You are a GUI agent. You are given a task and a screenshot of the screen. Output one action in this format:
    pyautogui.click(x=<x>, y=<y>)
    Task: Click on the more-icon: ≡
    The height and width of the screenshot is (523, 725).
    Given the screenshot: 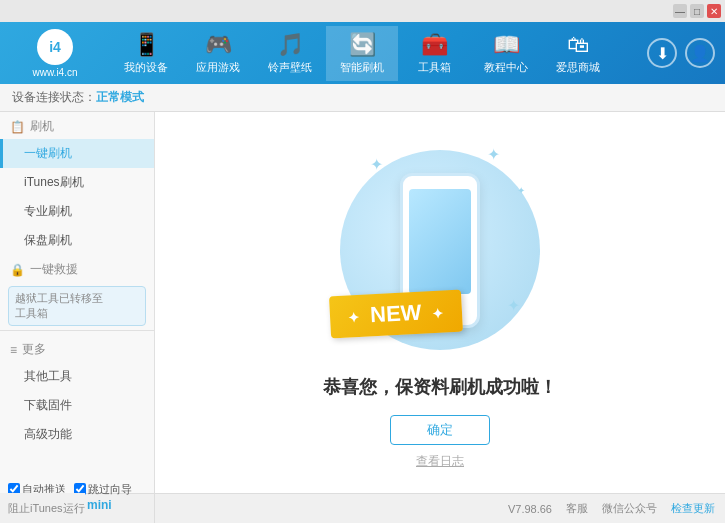 What is the action you would take?
    pyautogui.click(x=14, y=350)
    